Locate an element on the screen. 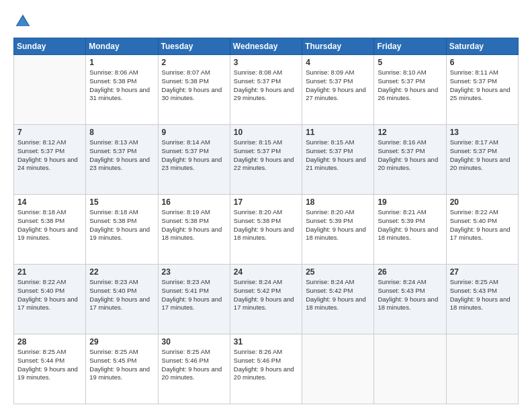 This screenshot has height=411, width=532. col-header-saturday: Saturday is located at coordinates (482, 47).